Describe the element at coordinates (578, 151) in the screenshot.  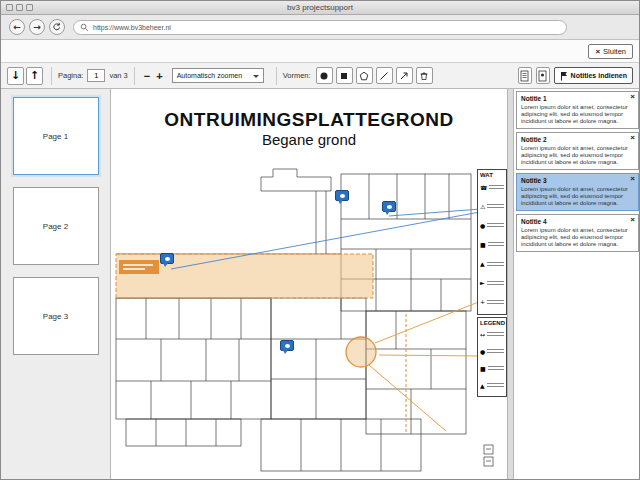
I see `note-card: Notitie 2 × Lorem ipsum dolor sit amet, …` at that location.